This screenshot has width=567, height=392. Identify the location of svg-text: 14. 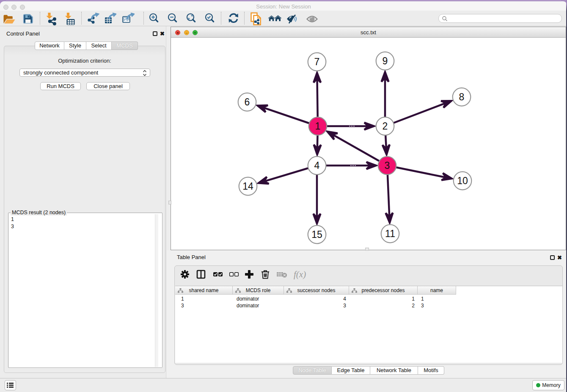
(248, 186).